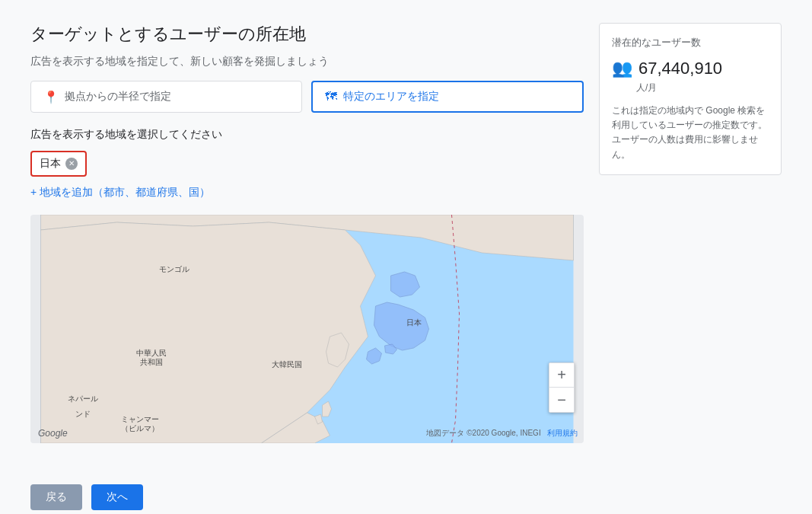  Describe the element at coordinates (287, 364) in the screenshot. I see `svg-text: 大韓民国` at that location.